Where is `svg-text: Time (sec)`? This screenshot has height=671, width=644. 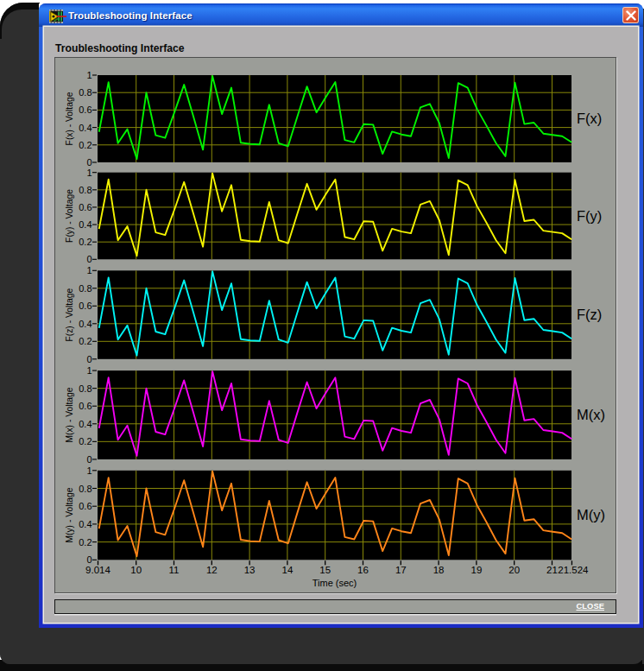 svg-text: Time (sec) is located at coordinates (335, 583).